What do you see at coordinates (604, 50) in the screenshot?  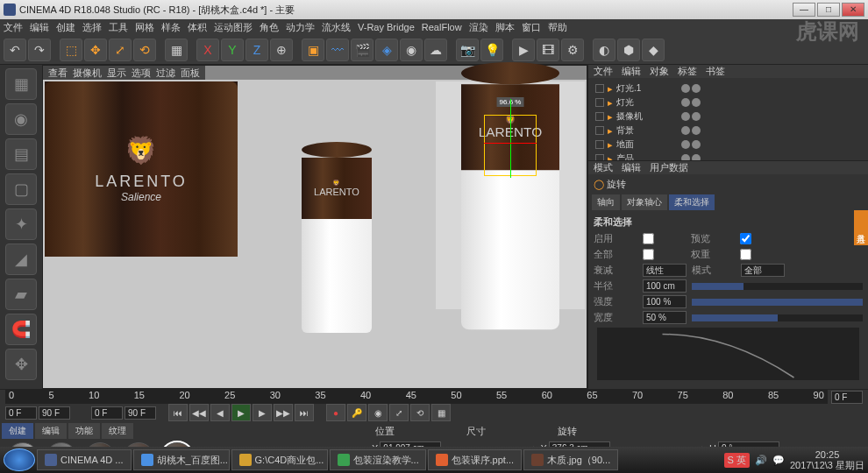 I see `extra-tool-1: ◐` at bounding box center [604, 50].